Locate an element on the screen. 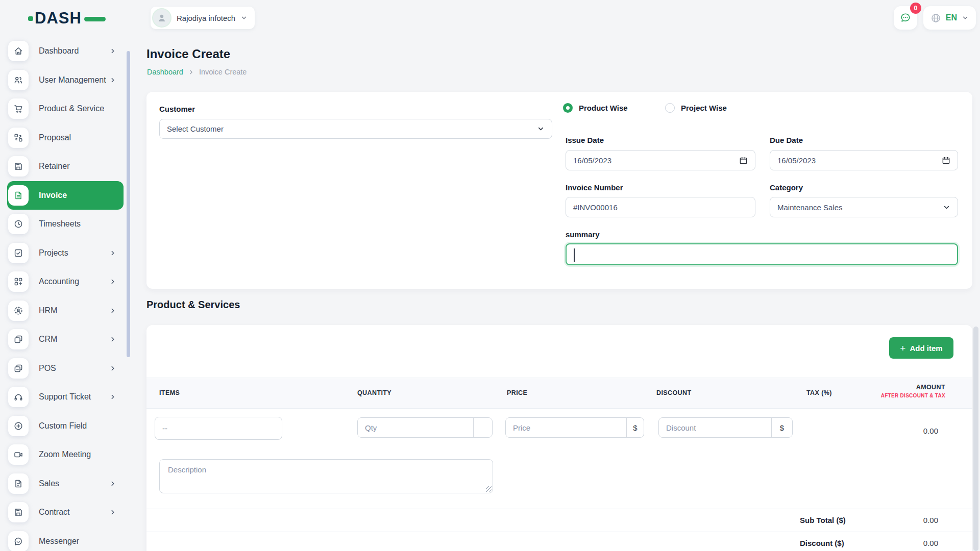 This screenshot has width=980, height=551. col-price: PRICE is located at coordinates (517, 393).